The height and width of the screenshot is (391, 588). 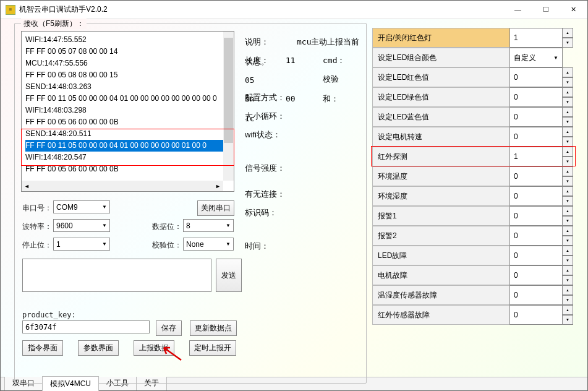 What do you see at coordinates (229, 106) in the screenshot?
I see `recv-vscroll` at bounding box center [229, 106].